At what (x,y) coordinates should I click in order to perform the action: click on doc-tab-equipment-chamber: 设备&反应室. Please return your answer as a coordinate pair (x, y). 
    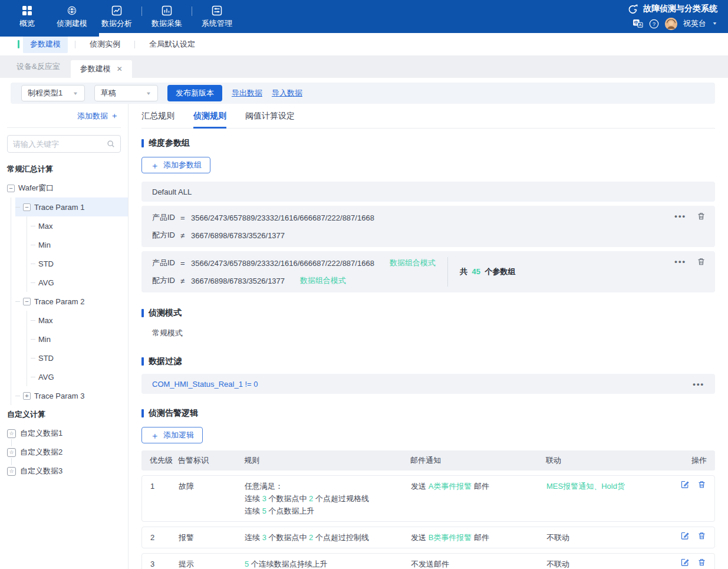
    Looking at the image, I should click on (38, 67).